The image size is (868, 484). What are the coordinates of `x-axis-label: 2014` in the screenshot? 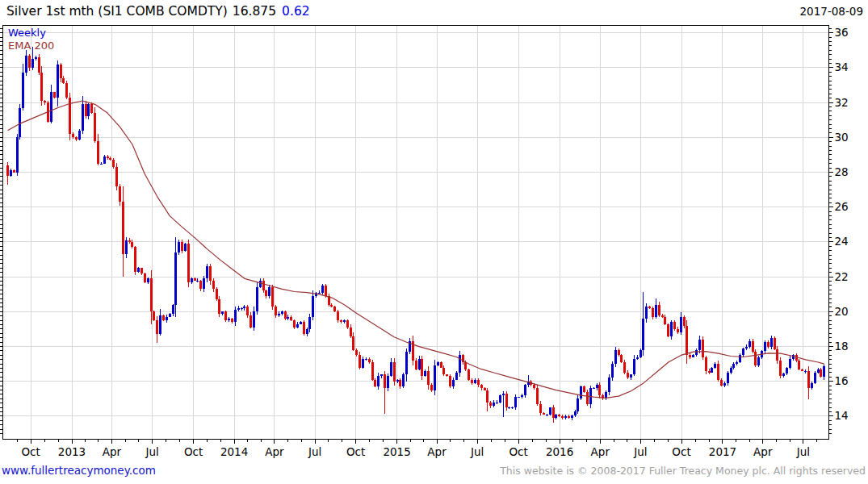 It's located at (234, 452).